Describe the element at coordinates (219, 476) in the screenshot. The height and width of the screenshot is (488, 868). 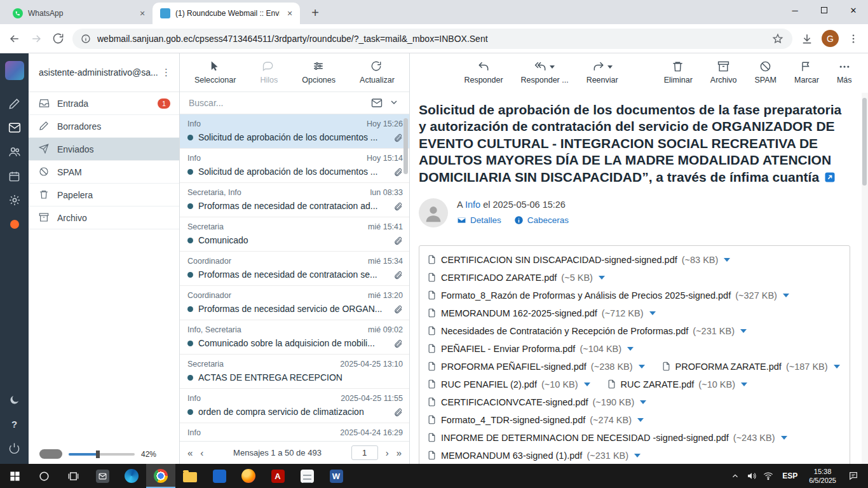
I see `blue-app-icon` at that location.